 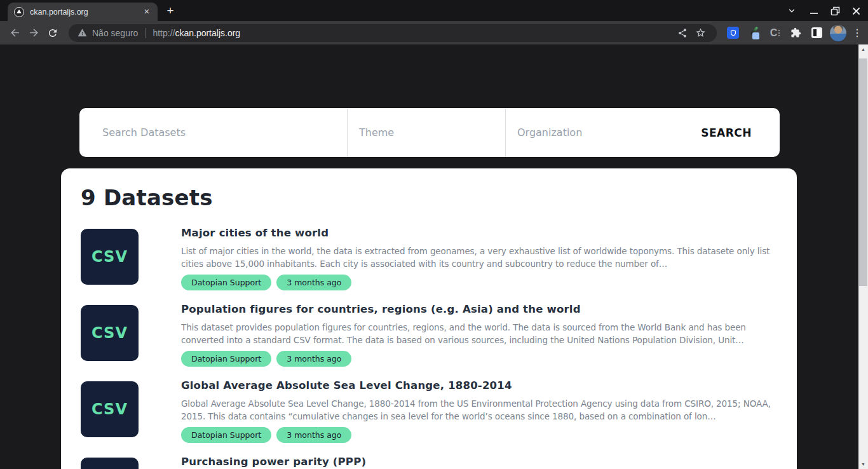 What do you see at coordinates (863, 50) in the screenshot?
I see `scroll-up-arrow-icon: ▲` at bounding box center [863, 50].